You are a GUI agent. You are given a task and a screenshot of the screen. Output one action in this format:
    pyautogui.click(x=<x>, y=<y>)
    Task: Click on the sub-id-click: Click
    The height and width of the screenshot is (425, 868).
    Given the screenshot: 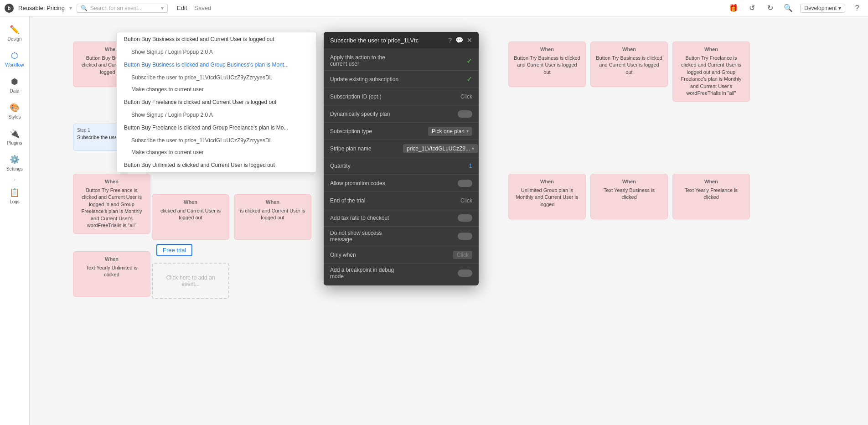 What is the action you would take?
    pyautogui.click(x=466, y=97)
    